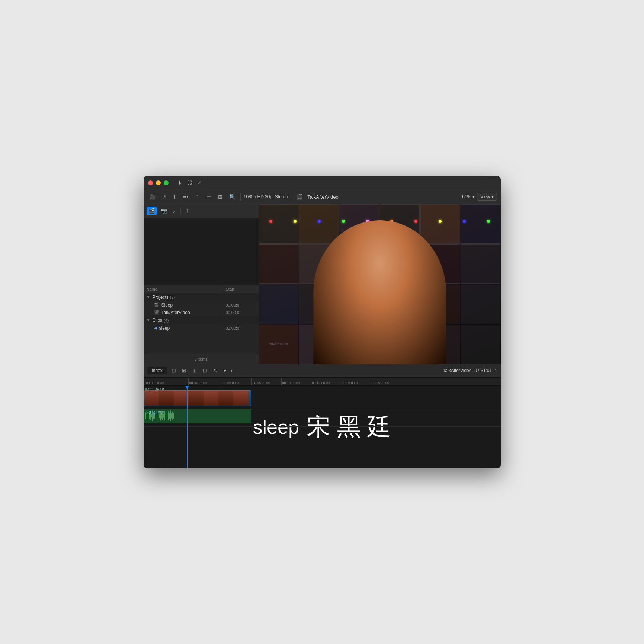 Image resolution: width=644 pixels, height=644 pixels. Describe the element at coordinates (201, 320) in the screenshot. I see `clips-header: ▼ Clips (4)` at that location.